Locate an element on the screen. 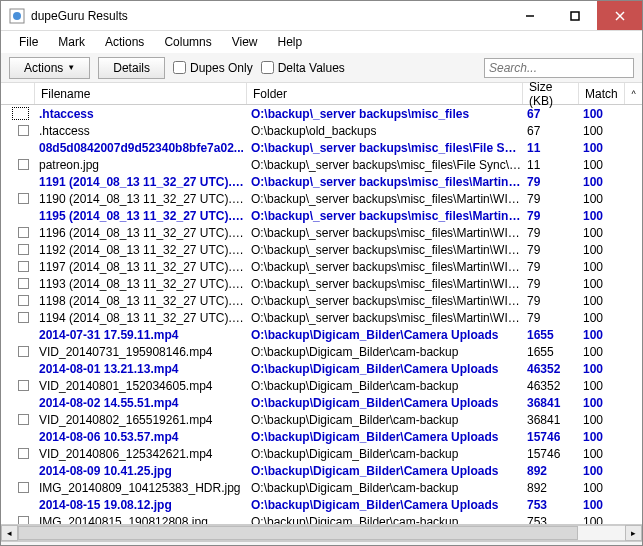 This screenshot has width=643, height=546. cell-size: 1655 is located at coordinates (551, 352).